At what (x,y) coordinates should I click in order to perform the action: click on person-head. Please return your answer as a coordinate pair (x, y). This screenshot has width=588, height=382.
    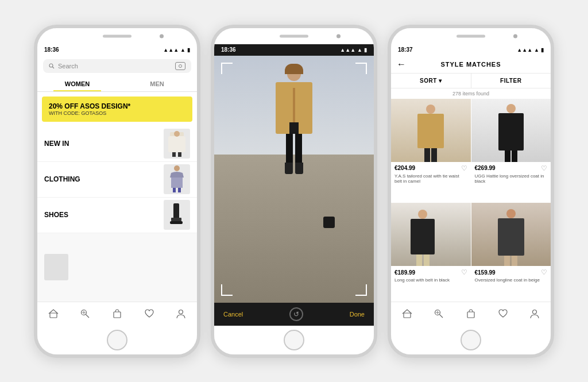
    Looking at the image, I should click on (294, 74).